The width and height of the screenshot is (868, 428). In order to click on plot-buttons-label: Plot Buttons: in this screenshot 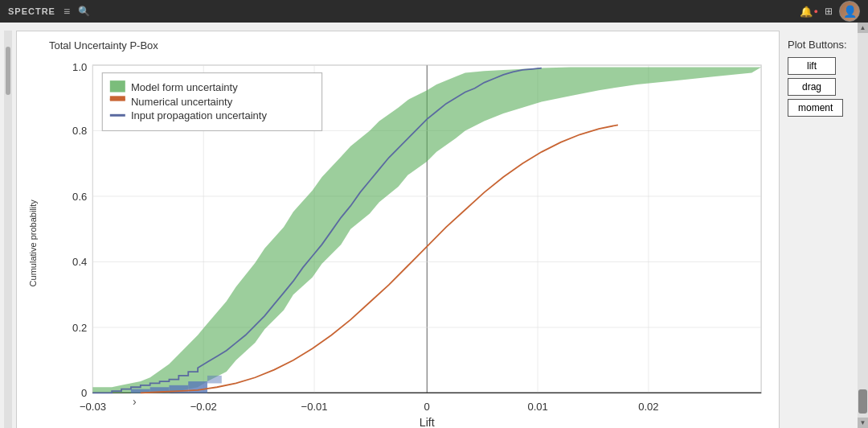, I will do `click(817, 45)`.